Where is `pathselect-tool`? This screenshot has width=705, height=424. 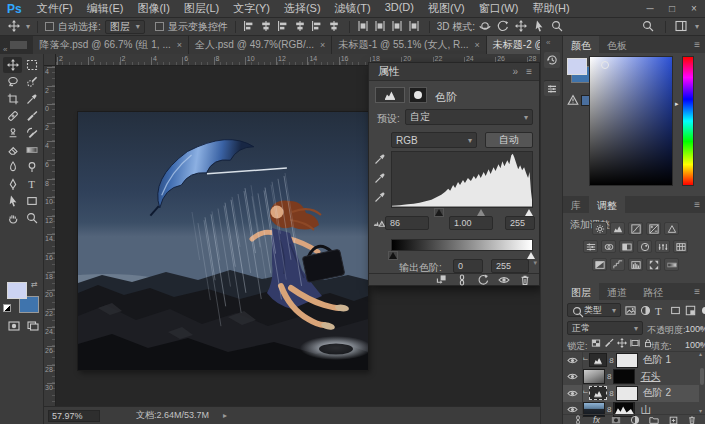 pathselect-tool is located at coordinates (12, 201).